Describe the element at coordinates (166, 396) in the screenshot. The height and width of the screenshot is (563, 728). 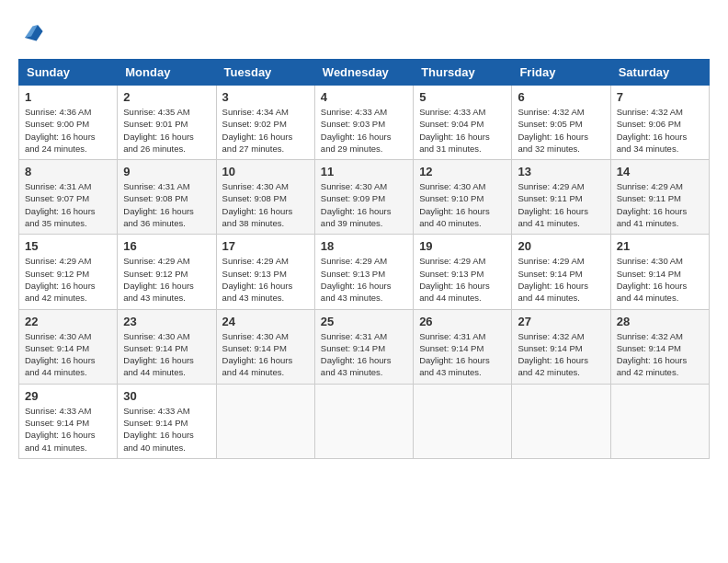
I see `day-number: 30` at that location.